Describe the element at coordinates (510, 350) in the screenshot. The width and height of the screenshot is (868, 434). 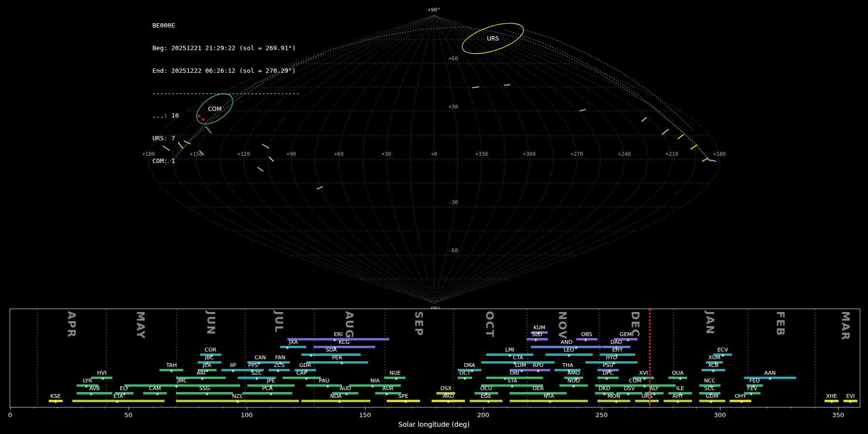
I see `shower-label: LMI` at that location.